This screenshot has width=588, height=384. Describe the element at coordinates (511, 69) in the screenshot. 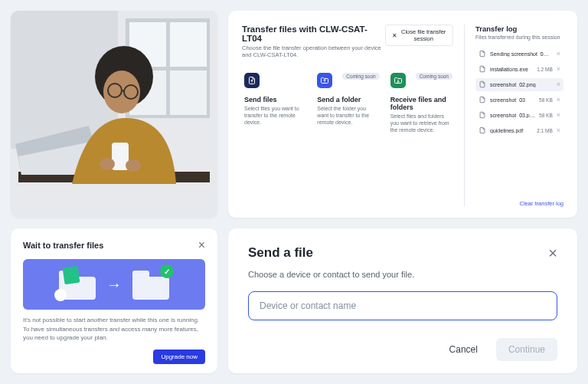

I see `log-item-name: installations.exe` at that location.